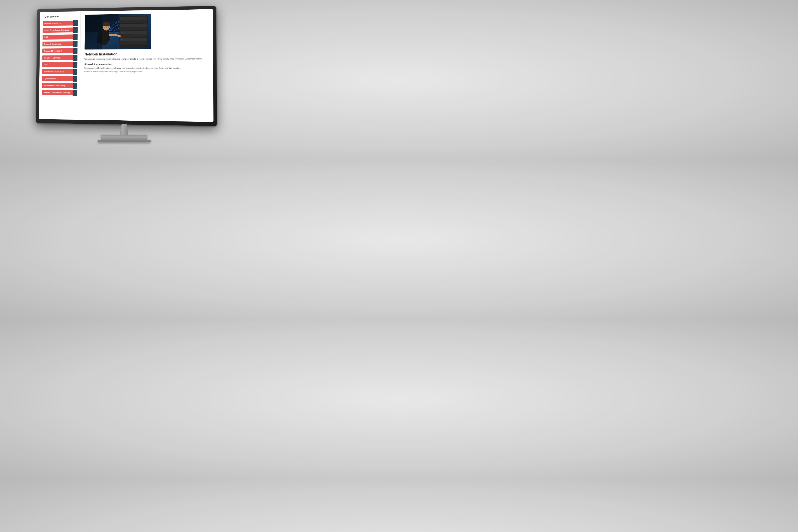 This screenshot has width=798, height=532. What do you see at coordinates (75, 51) in the screenshot?
I see `service-arrow-managed-business: →` at bounding box center [75, 51].